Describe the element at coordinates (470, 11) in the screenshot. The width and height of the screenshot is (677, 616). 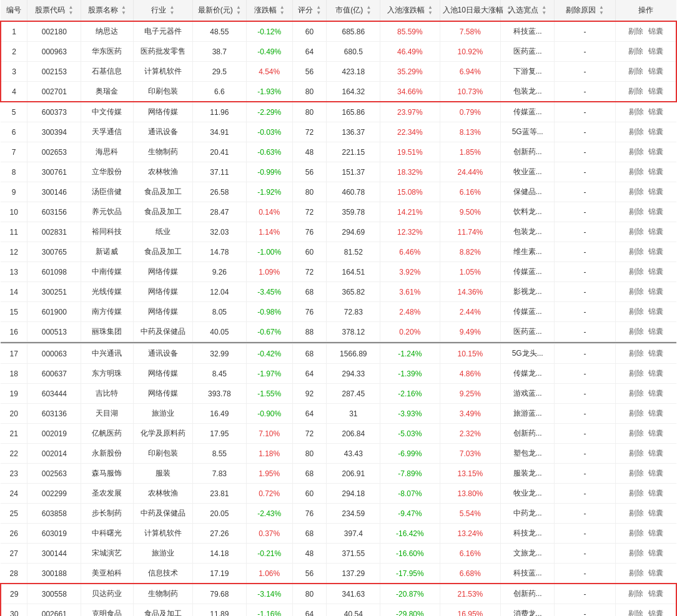
I see `col-header-max10d: 入池10日最大涨幅 ▲▼` at that location.